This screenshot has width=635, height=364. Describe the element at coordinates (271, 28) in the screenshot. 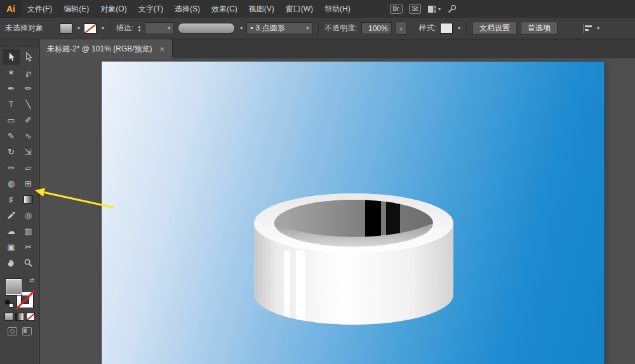

I see `brush-name: 3 点圆形` at that location.